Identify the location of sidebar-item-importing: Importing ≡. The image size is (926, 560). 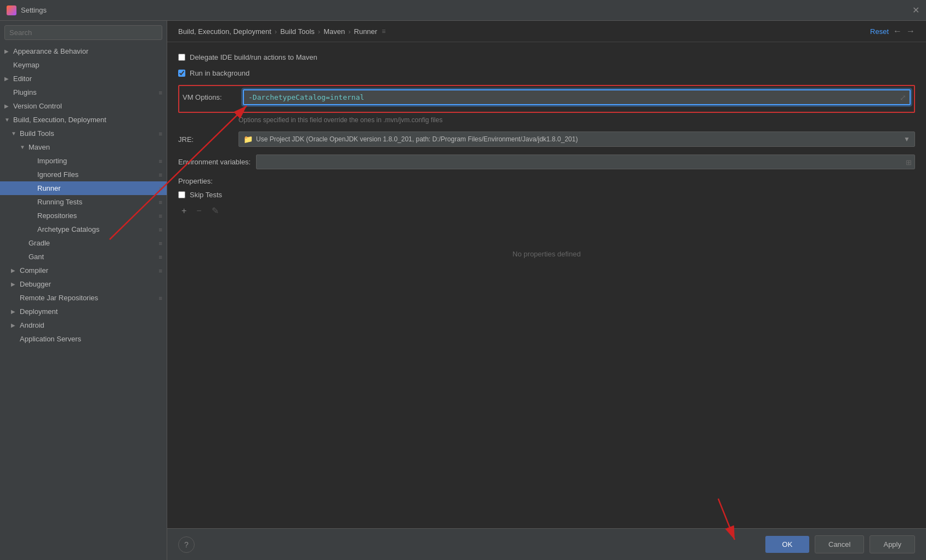
(83, 161).